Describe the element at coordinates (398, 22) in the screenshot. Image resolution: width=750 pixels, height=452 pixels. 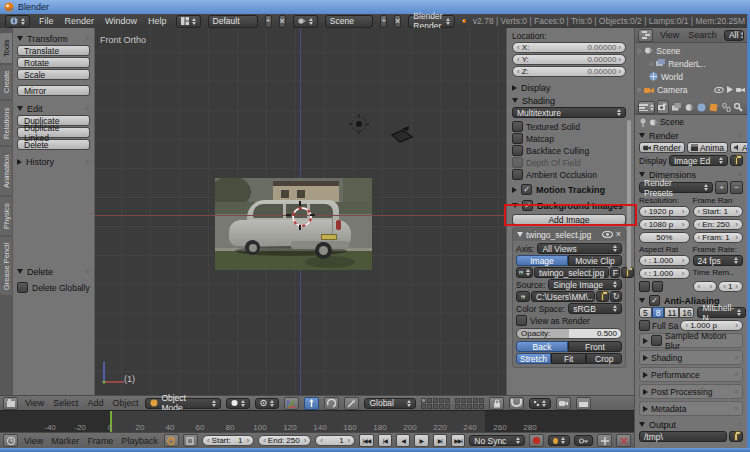
I see `close-scene-button: ×` at that location.